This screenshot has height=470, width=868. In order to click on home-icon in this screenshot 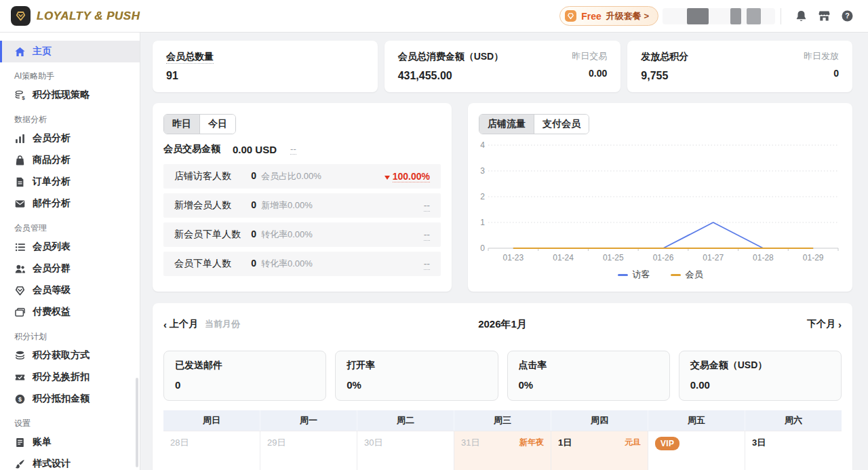, I will do `click(20, 52)`.